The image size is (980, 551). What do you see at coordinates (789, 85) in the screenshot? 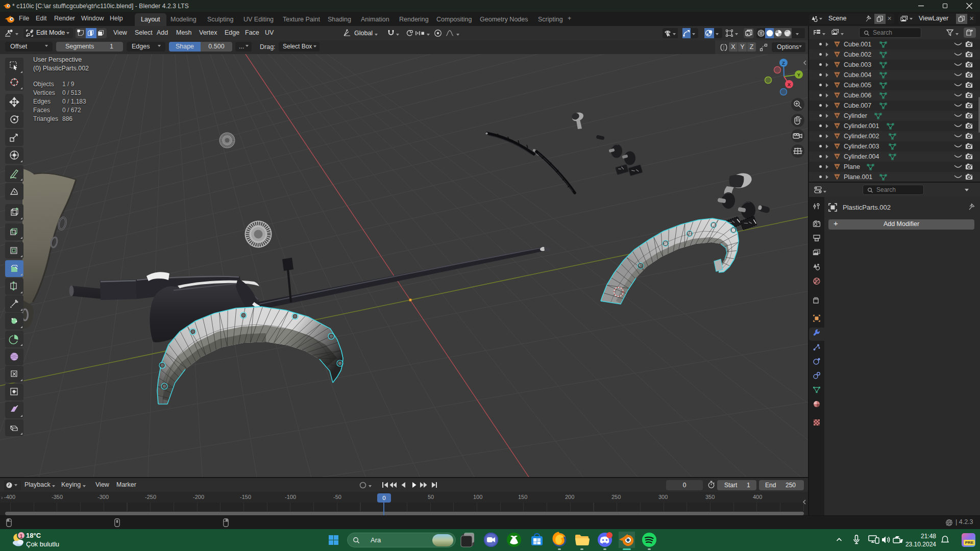
I see `svg-text: X` at bounding box center [789, 85].